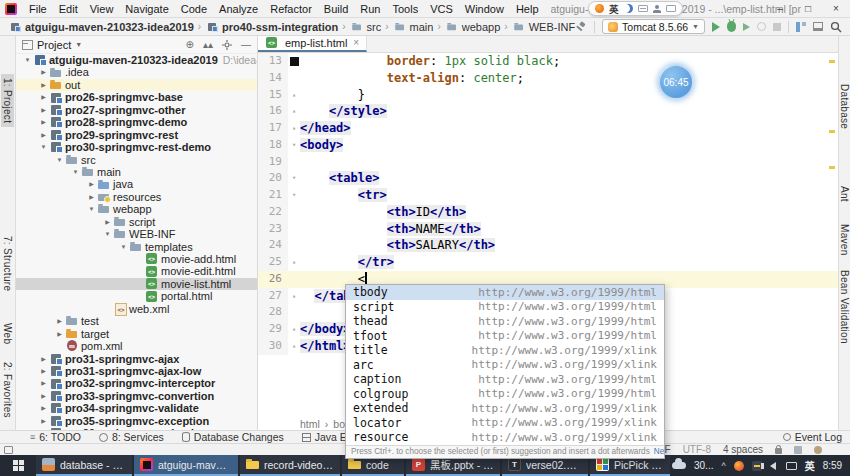  Describe the element at coordinates (102, 9) in the screenshot. I see `menu-view: View` at that location.